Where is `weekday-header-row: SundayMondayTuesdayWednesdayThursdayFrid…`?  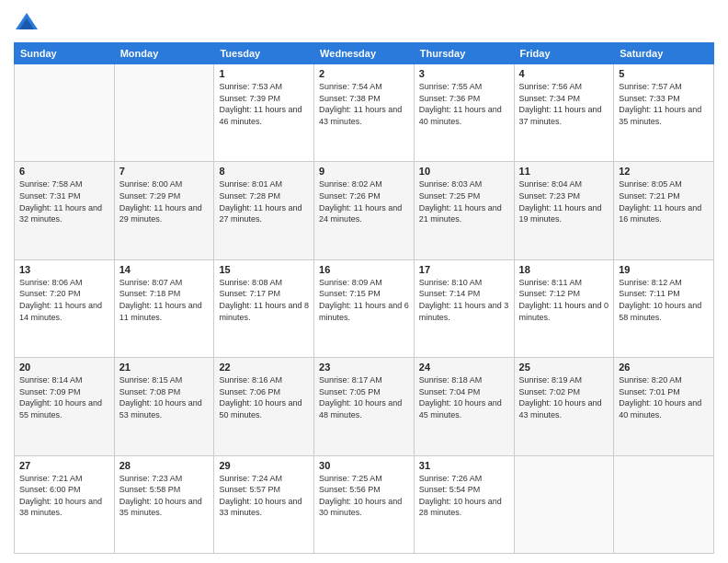 weekday-header-row: SundayMondayTuesdayWednesdayThursdayFrid… is located at coordinates (364, 53).